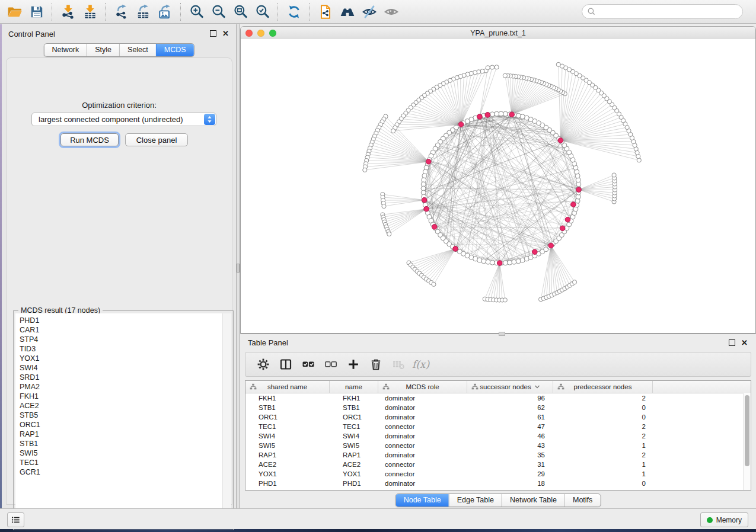 This screenshot has height=532, width=756. What do you see at coordinates (121, 377) in the screenshot?
I see `mcds-result-item: SRD1` at bounding box center [121, 377].